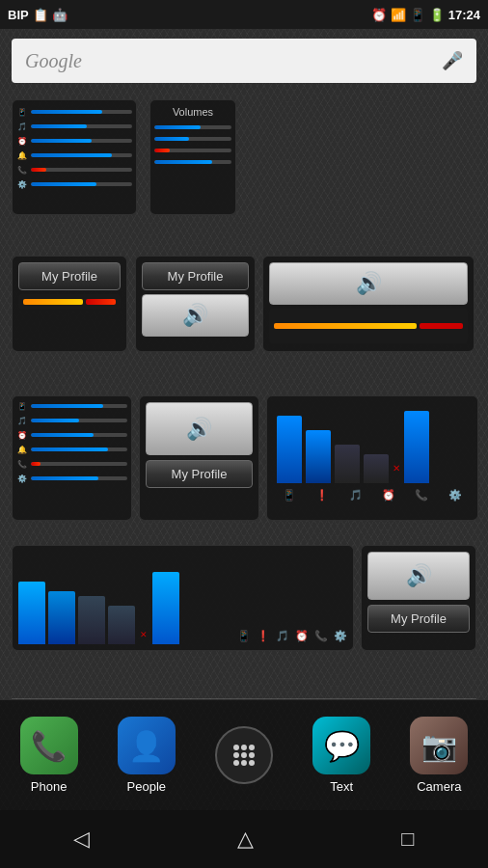 The image size is (488, 868). What do you see at coordinates (418, 15) in the screenshot?
I see `signal-icon: 📱` at bounding box center [418, 15].